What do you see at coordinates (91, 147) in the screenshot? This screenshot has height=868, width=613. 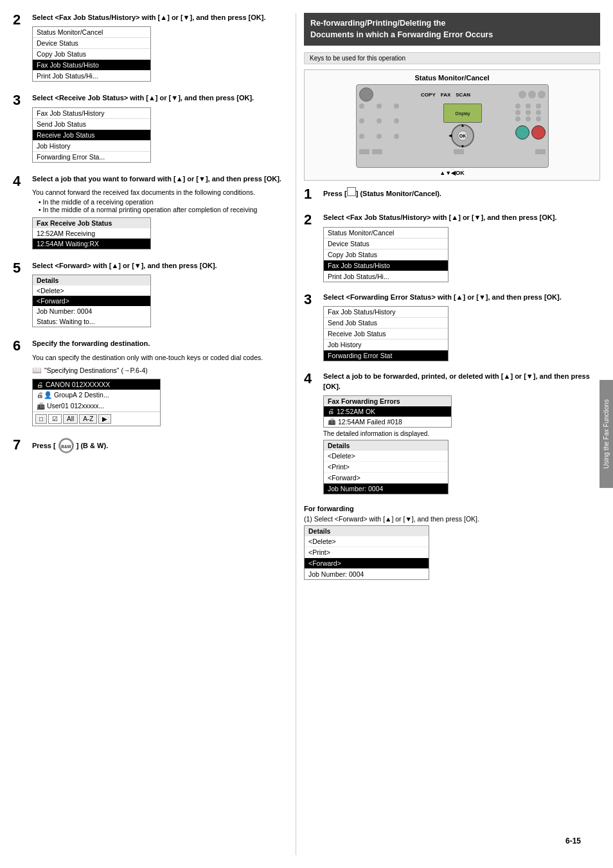 I see `menu-item-job-history: Job History` at bounding box center [91, 147].